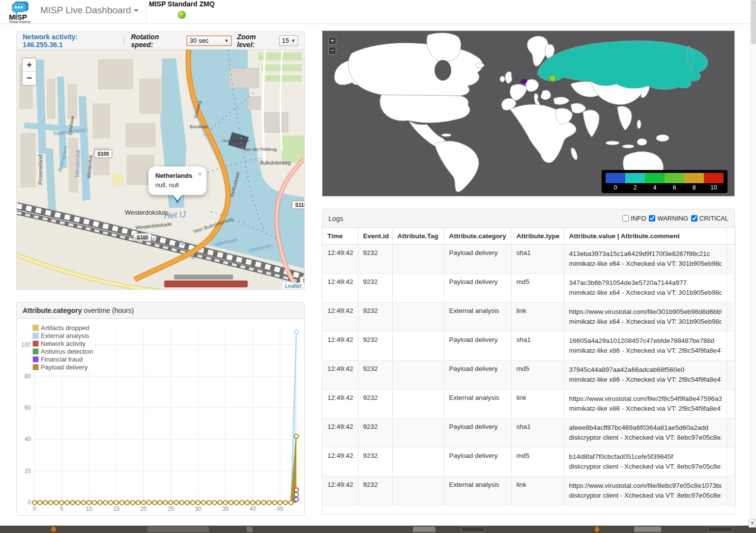  I want to click on svg-text: Prinseneiland, so click(40, 170).